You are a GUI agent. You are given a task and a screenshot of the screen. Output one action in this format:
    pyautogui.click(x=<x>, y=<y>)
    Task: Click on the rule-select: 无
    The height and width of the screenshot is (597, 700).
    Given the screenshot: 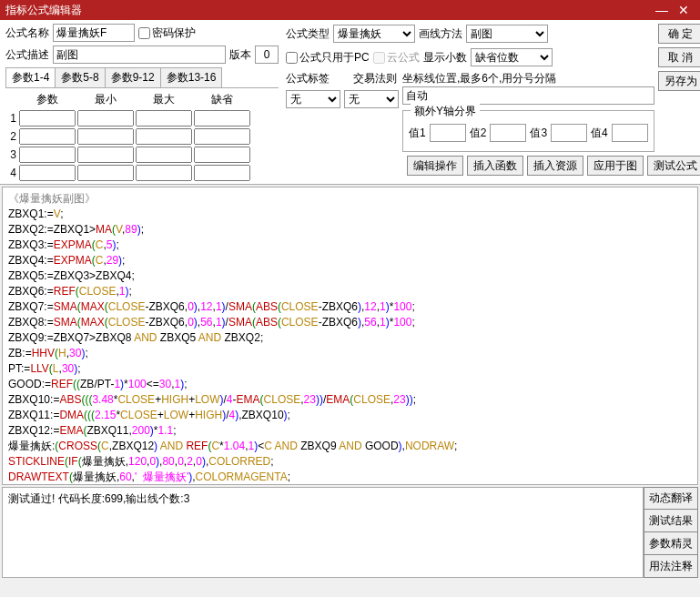 What is the action you would take?
    pyautogui.click(x=371, y=99)
    